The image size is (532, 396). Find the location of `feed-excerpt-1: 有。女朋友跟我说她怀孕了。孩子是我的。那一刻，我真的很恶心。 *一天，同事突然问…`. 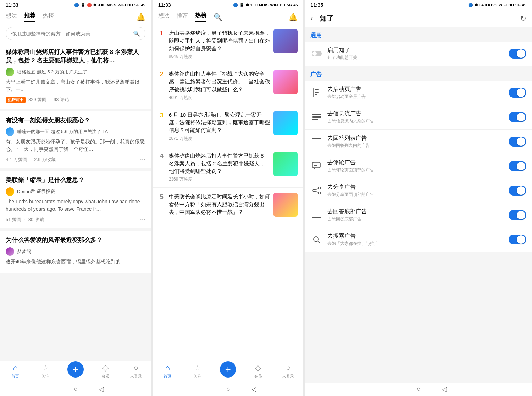

feed-excerpt-1: 有。女朋友跟我说她怀孕了。孩子是我的。那一刻，我真的很恶心。 *一天，同事突然问… is located at coordinates (76, 145).